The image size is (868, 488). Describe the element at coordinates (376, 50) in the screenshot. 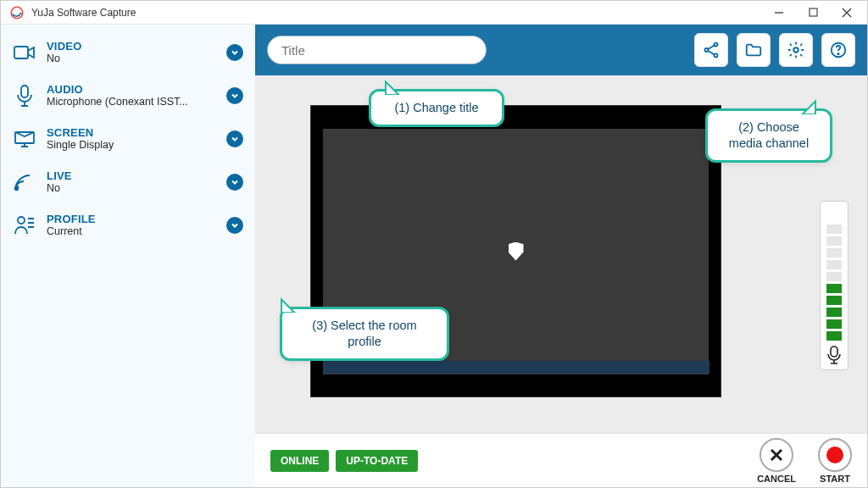

I see `title-input` at that location.